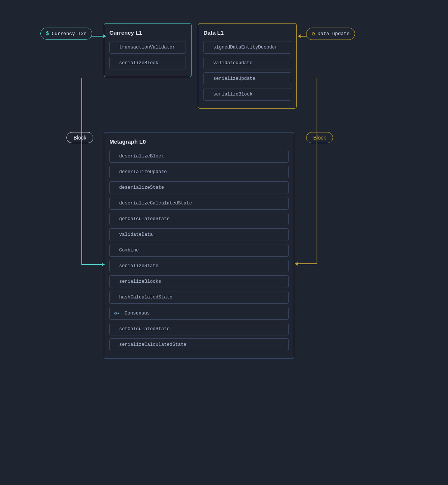 This screenshot has width=448, height=485. Describe the element at coordinates (306, 264) in the screenshot. I see `connector-right-horiz` at that location.